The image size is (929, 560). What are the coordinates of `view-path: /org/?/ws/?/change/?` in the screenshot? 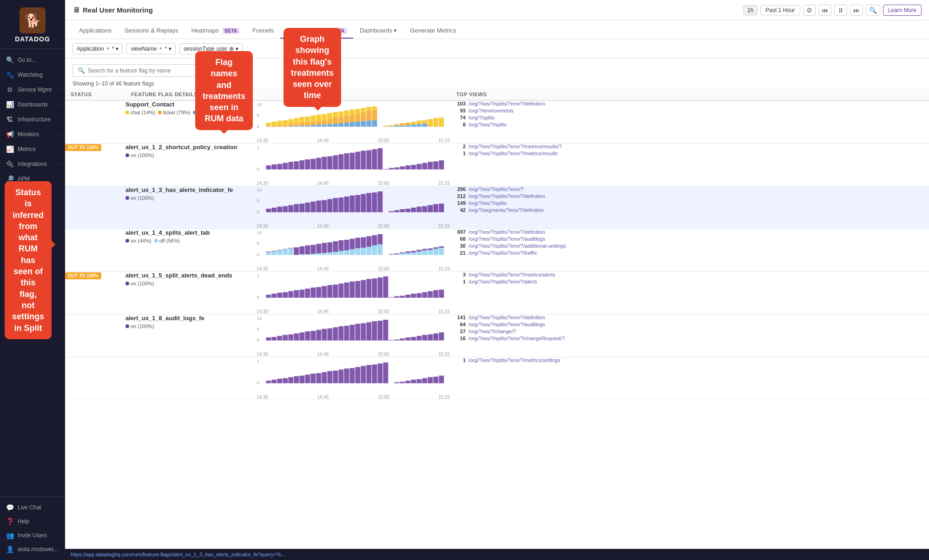 It's located at (492, 331).